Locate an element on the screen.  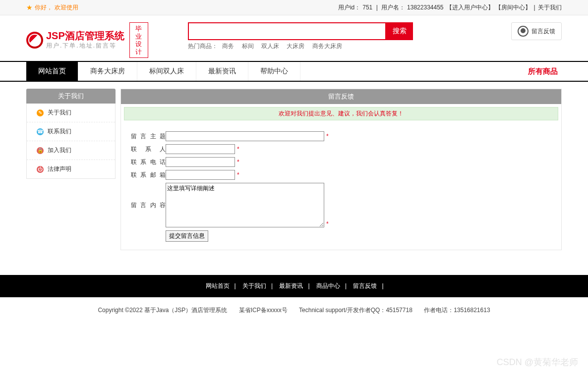
icp-text: 某省ICP备xxxxx号 is located at coordinates (263, 310).